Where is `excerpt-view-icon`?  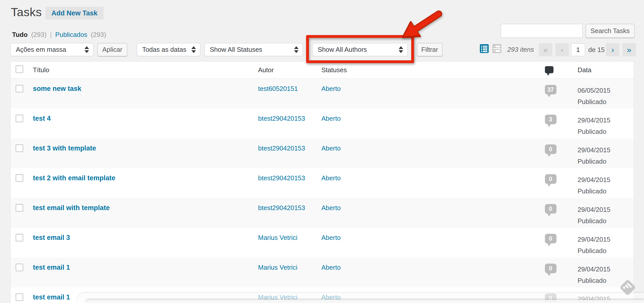 excerpt-view-icon is located at coordinates (497, 48).